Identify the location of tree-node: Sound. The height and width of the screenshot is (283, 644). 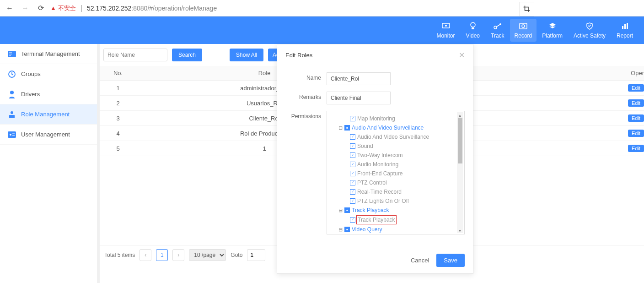
(396, 146).